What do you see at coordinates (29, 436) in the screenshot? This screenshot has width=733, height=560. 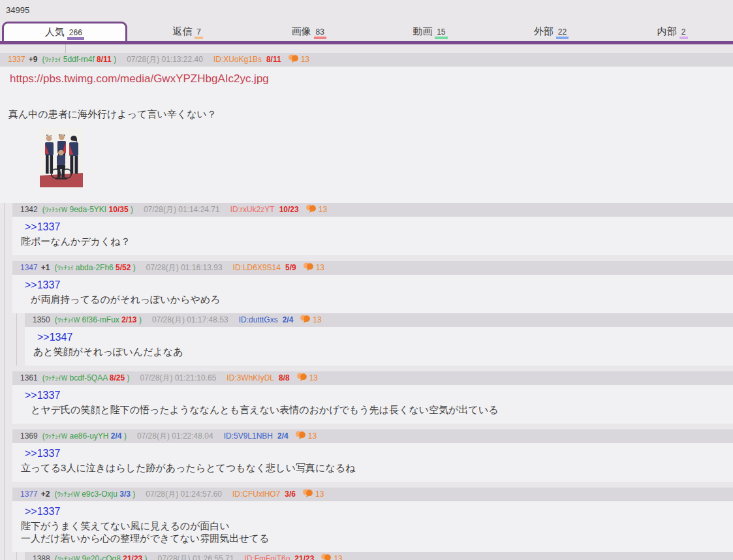 I see `post-number: 1369` at bounding box center [29, 436].